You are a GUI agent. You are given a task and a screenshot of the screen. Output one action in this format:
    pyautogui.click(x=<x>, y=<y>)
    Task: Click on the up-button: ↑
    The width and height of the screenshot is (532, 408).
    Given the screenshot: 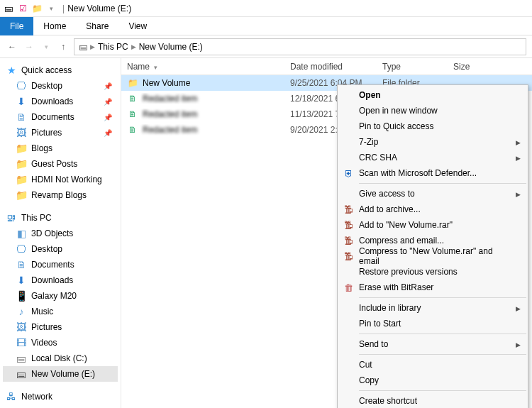 What is the action you would take?
    pyautogui.click(x=63, y=47)
    